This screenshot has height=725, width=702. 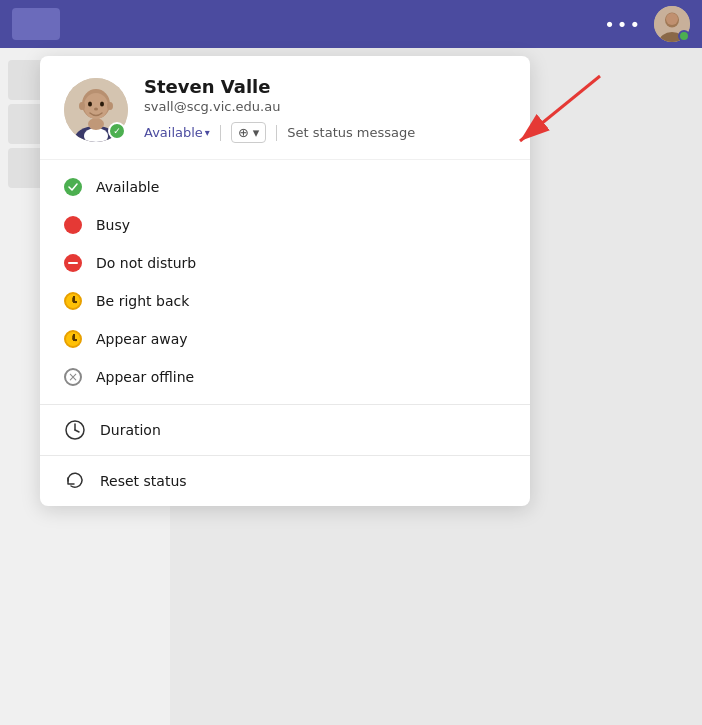 I want to click on divider, so click(x=220, y=133).